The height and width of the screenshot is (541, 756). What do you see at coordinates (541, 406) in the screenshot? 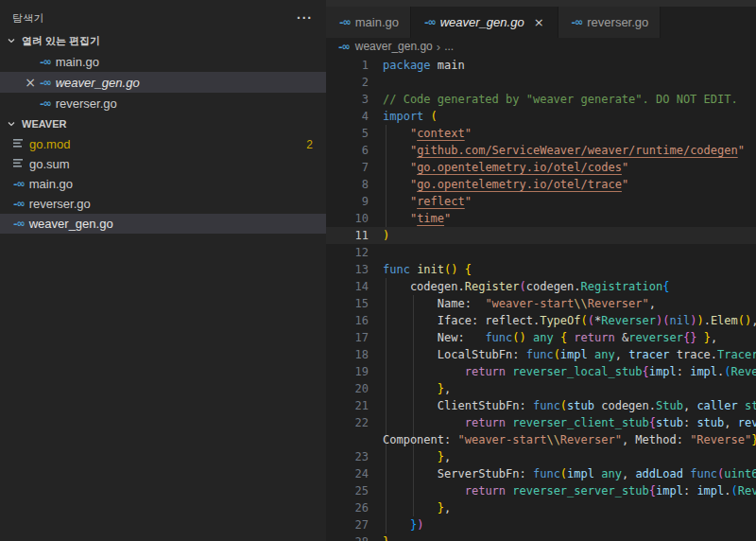
I see `code-line: 21 ClientStubFn: func(stub codegen.Stub,…` at bounding box center [541, 406].